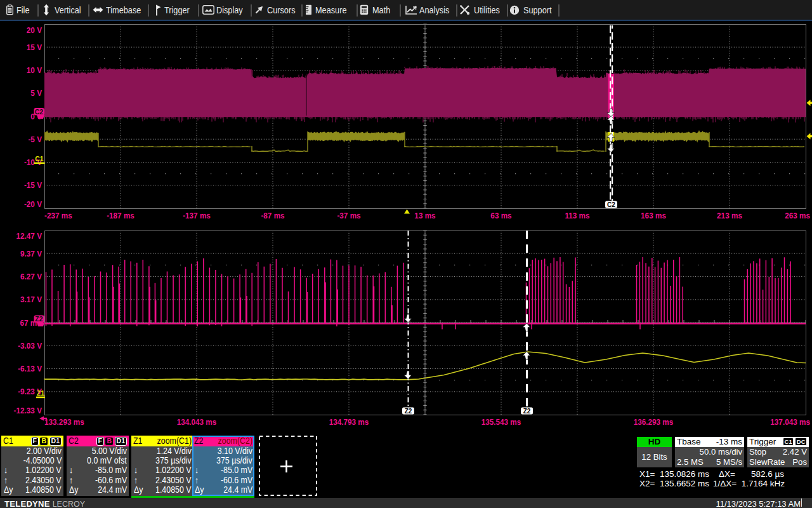 The height and width of the screenshot is (508, 812). What do you see at coordinates (653, 422) in the screenshot?
I see `svg-text: 136.293 ms` at bounding box center [653, 422].